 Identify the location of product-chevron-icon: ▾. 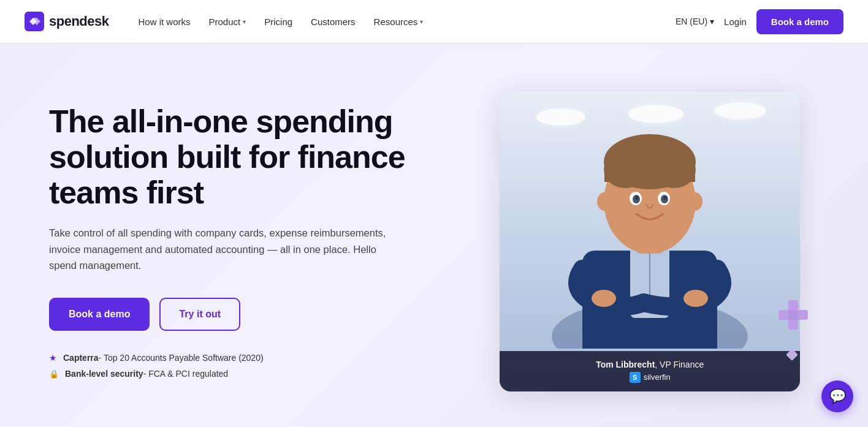
(244, 22).